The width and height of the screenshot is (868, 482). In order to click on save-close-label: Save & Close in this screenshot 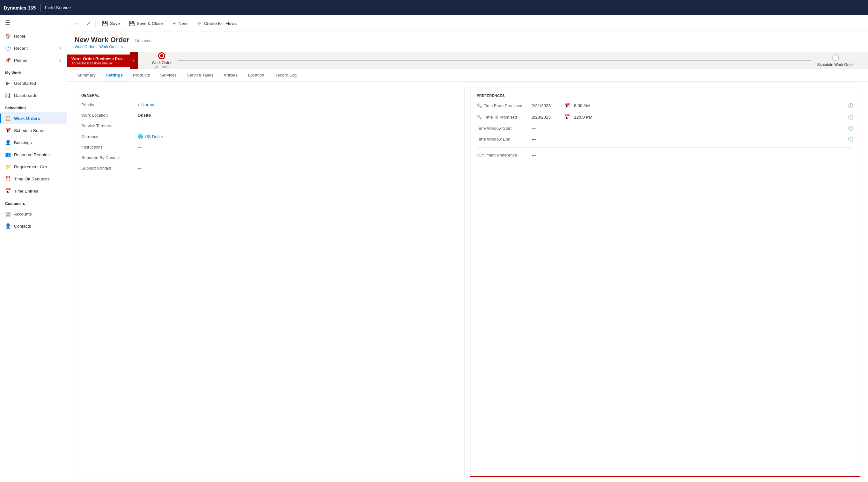, I will do `click(150, 24)`.